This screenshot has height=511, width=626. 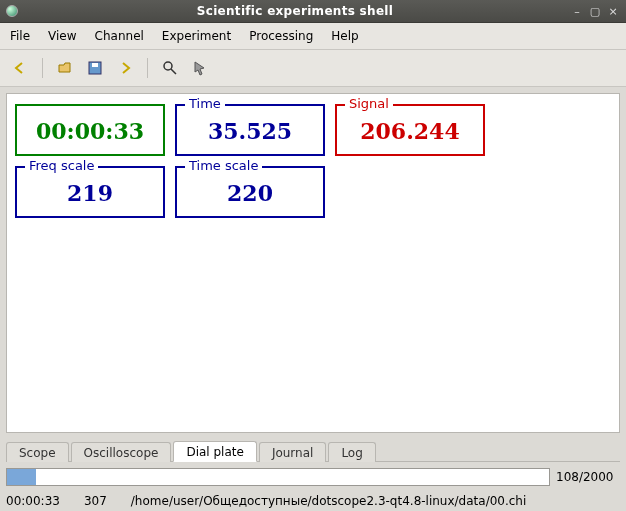 What do you see at coordinates (313, 12) in the screenshot?
I see `window-titlebar: Scientific experiments shell – ▢ ×` at bounding box center [313, 12].